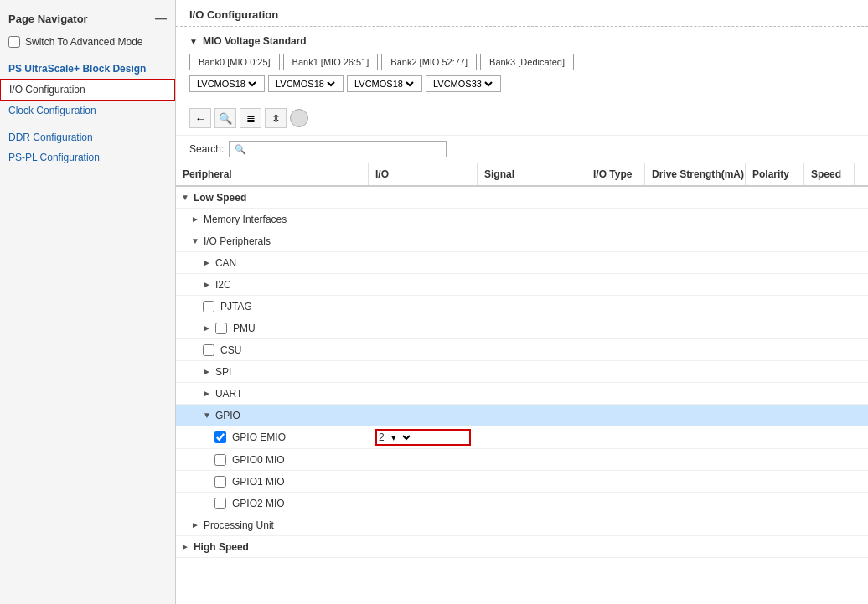 The height and width of the screenshot is (604, 868). What do you see at coordinates (272, 547) in the screenshot?
I see `row-high-speed-peripheral: ► High Speed` at bounding box center [272, 547].